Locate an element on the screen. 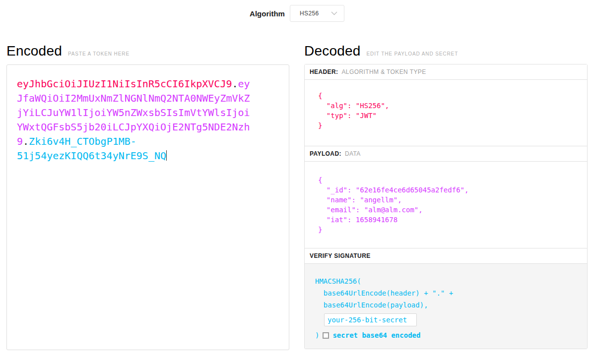 This screenshot has height=364, width=594. algorithm-select: HS256 is located at coordinates (317, 13).